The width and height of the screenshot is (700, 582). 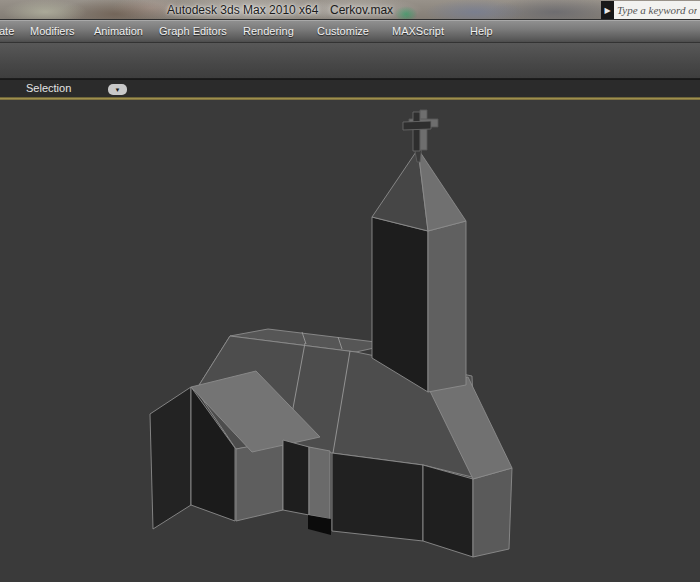 What do you see at coordinates (482, 31) in the screenshot?
I see `menu-item-help: Help` at bounding box center [482, 31].